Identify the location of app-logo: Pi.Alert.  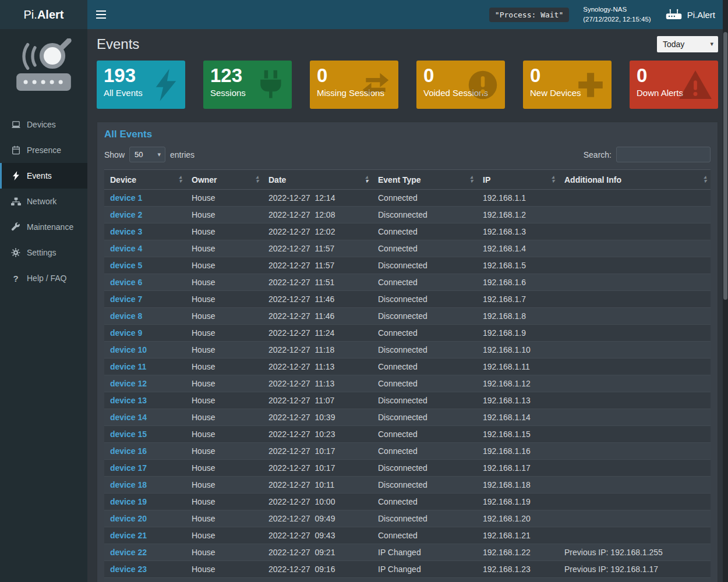
(44, 15).